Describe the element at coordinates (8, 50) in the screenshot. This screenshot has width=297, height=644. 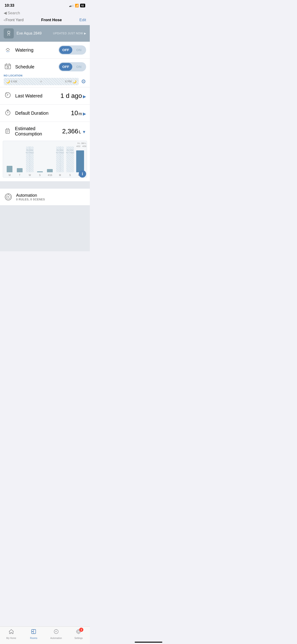
I see `watering-icon` at that location.